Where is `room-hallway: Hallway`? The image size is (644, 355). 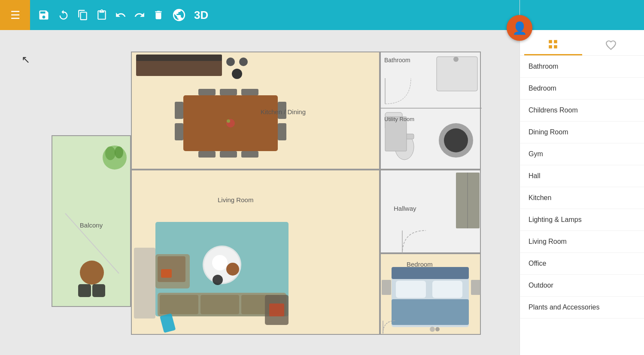
room-hallway: Hallway is located at coordinates (430, 211).